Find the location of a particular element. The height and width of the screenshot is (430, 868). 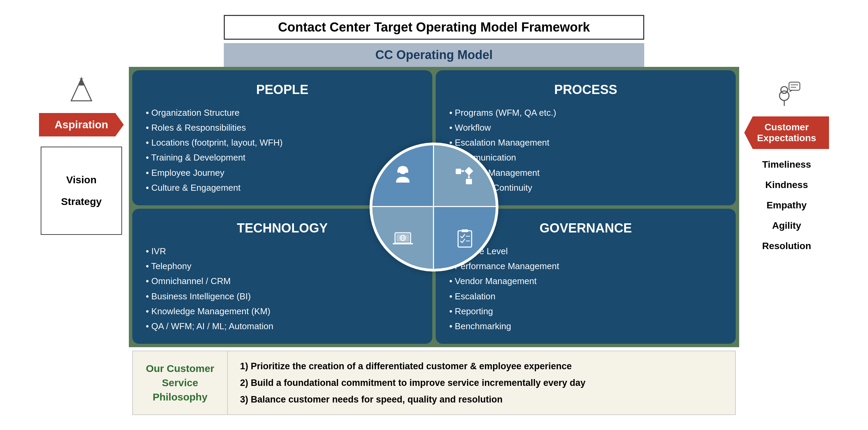

list-item: Performance Management is located at coordinates (586, 266).